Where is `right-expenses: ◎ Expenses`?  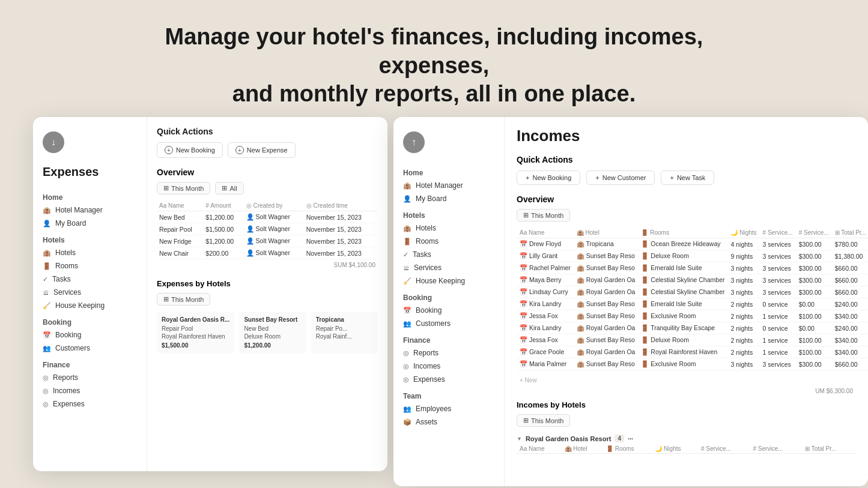 right-expenses: ◎ Expenses is located at coordinates (449, 379).